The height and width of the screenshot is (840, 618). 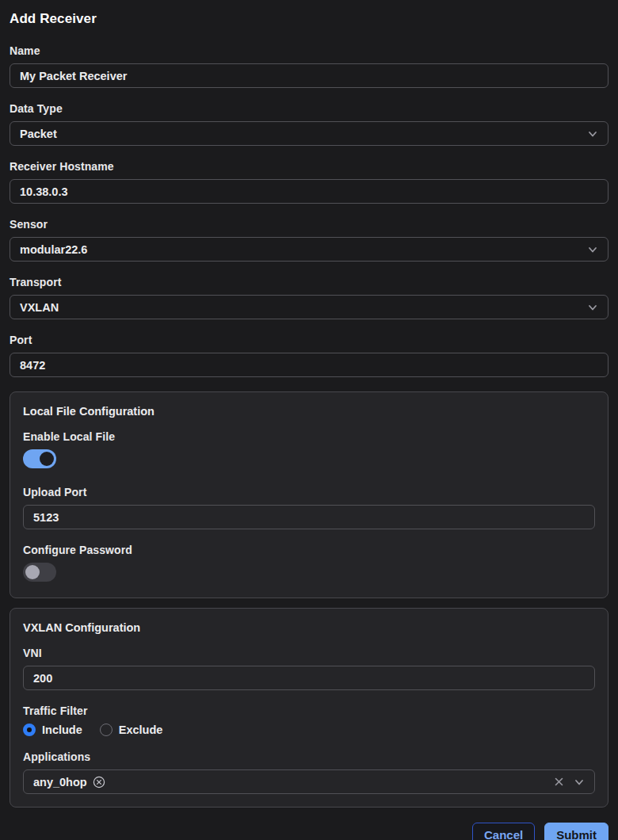 What do you see at coordinates (309, 109) in the screenshot?
I see `data-type-label: Data Type` at bounding box center [309, 109].